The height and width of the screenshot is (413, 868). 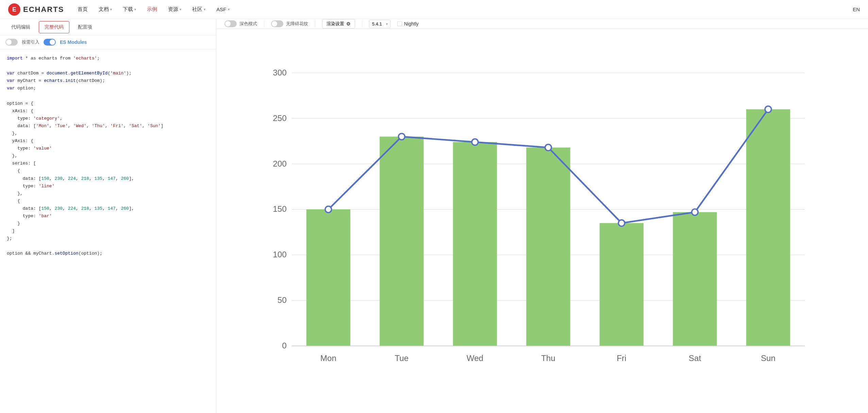 What do you see at coordinates (108, 42) in the screenshot?
I see `options-bar: 按需引入 ES Modules` at bounding box center [108, 42].